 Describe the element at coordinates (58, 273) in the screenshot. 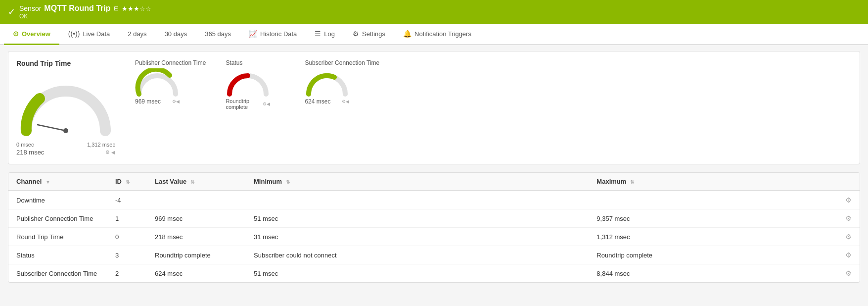

I see `cell-channel: Subscriber Connection Time` at that location.